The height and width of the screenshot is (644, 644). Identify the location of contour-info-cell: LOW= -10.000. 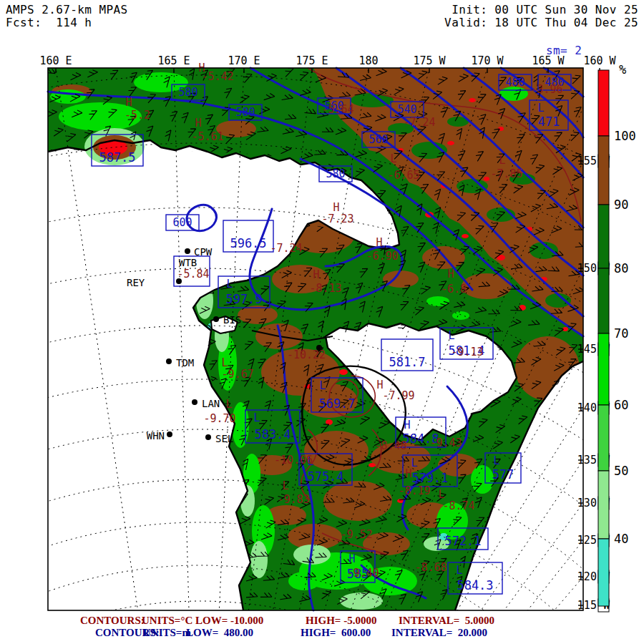
(229, 621).